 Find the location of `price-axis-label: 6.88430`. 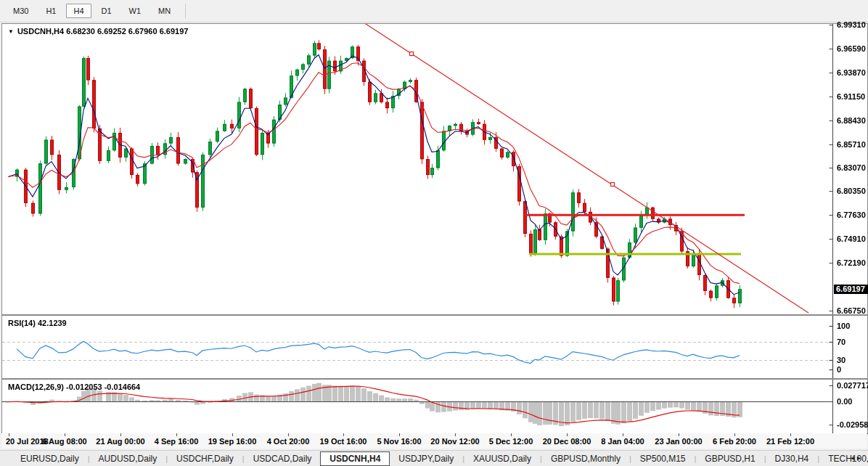

price-axis-label: 6.88430 is located at coordinates (851, 120).